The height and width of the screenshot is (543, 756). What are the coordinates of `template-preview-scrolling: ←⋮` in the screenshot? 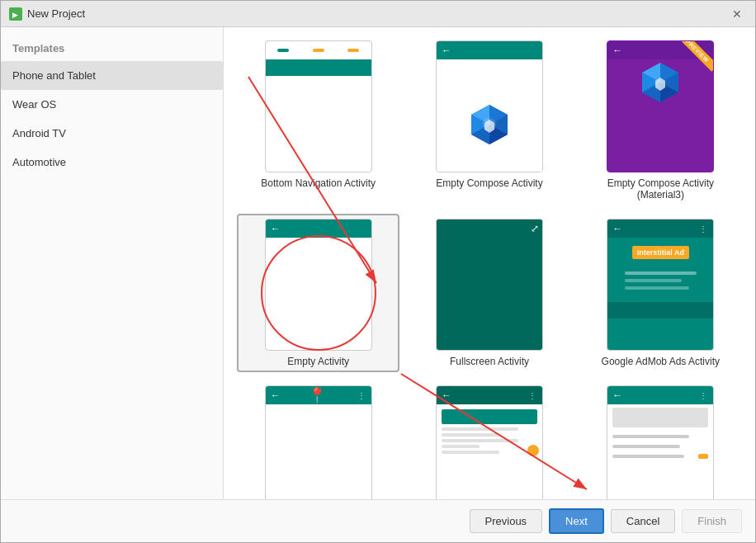 It's located at (489, 442).